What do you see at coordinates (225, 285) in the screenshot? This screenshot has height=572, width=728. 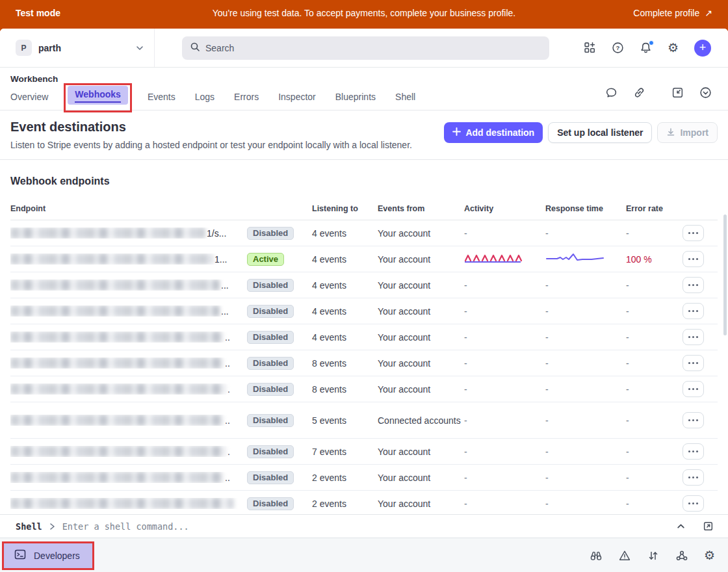 I see `endpoint-suffix: ...` at bounding box center [225, 285].